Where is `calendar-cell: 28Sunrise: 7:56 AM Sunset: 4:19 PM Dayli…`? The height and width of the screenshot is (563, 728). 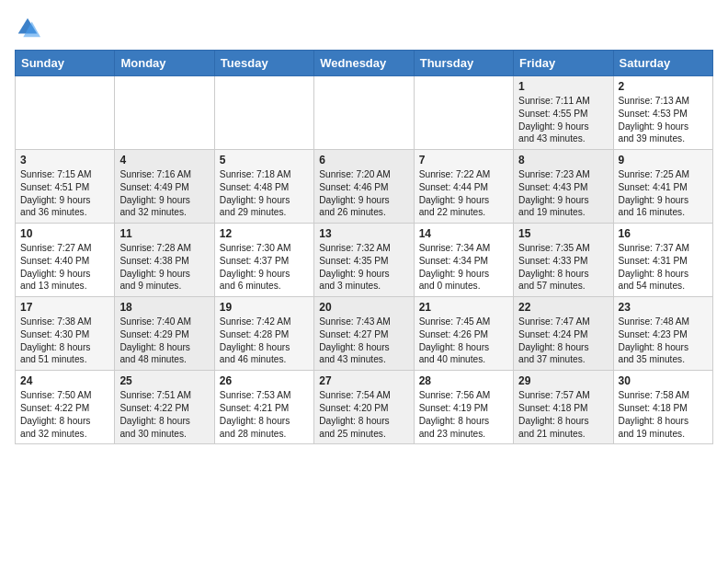 calendar-cell: 28Sunrise: 7:56 AM Sunset: 4:19 PM Dayli… is located at coordinates (463, 408).